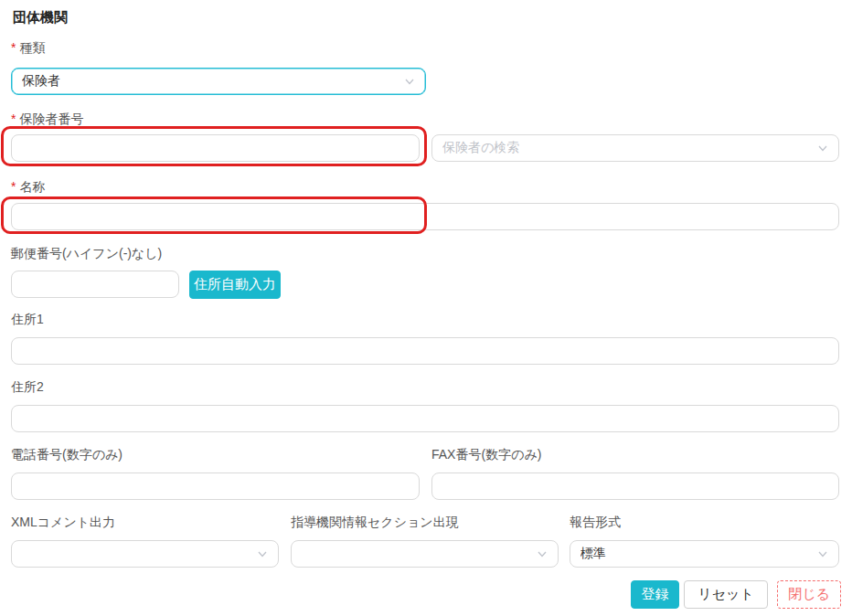 The image size is (852, 616). Describe the element at coordinates (216, 486) in the screenshot. I see `phone-input` at that location.